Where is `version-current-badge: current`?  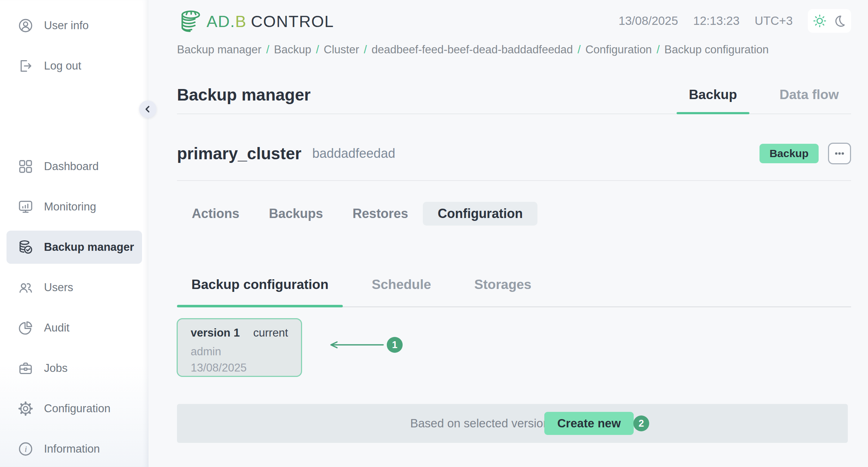 version-current-badge: current is located at coordinates (271, 333).